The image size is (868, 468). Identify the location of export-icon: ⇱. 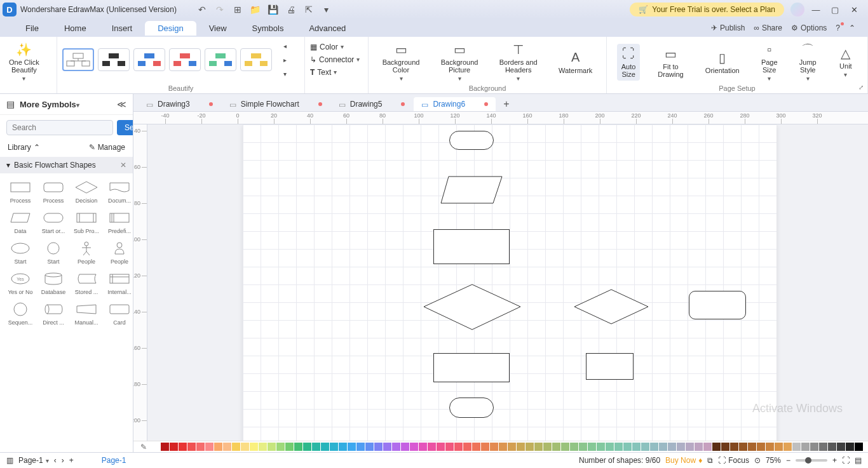
(309, 10).